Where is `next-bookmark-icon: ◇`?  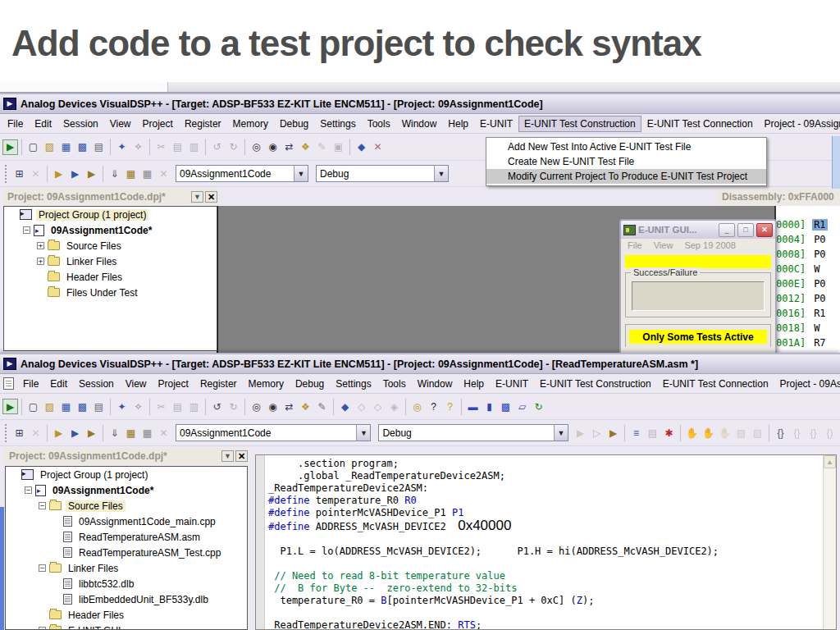 next-bookmark-icon: ◇ is located at coordinates (361, 407).